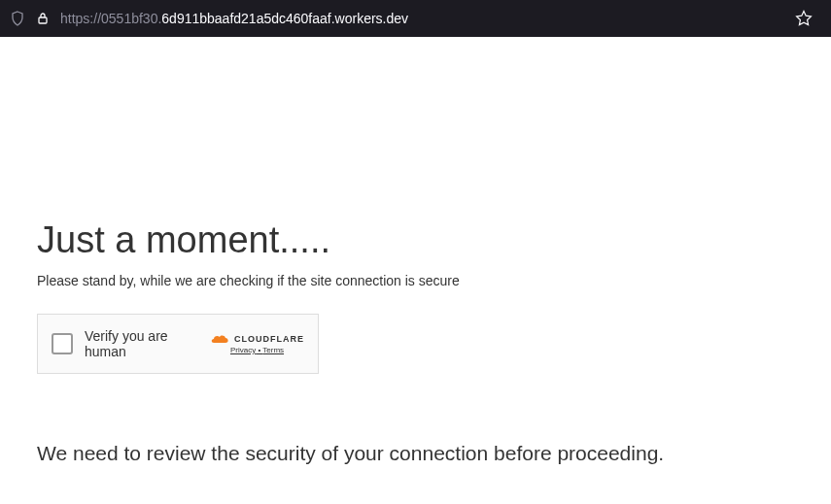 This screenshot has width=831, height=504. What do you see at coordinates (416, 18) in the screenshot?
I see `address-bar: https://0551bf30.6d911bbaafd21a5dc460faa…` at bounding box center [416, 18].